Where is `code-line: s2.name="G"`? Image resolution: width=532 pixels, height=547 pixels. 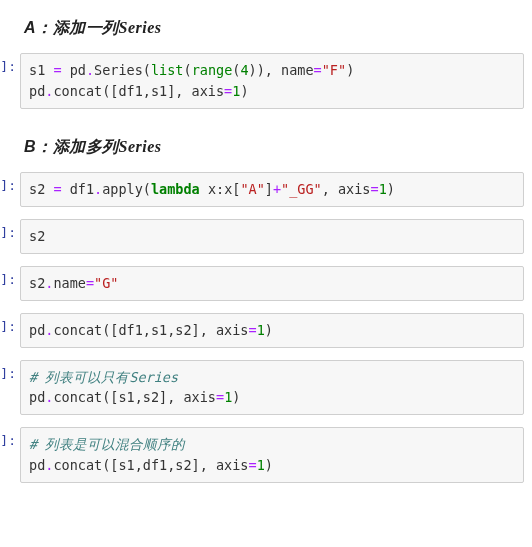
code-line: s2.name="G" is located at coordinates (272, 284).